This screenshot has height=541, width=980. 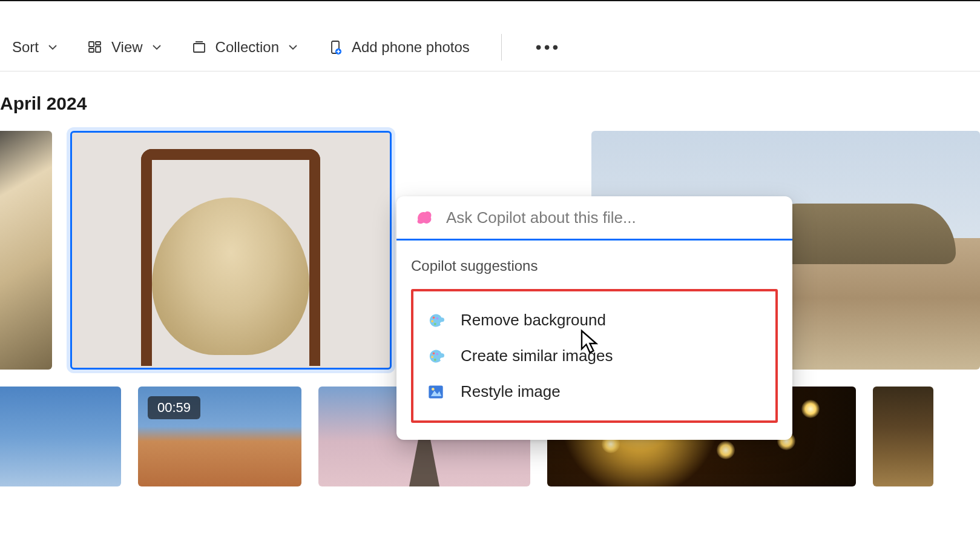 I want to click on copilot-input-row, so click(x=594, y=218).